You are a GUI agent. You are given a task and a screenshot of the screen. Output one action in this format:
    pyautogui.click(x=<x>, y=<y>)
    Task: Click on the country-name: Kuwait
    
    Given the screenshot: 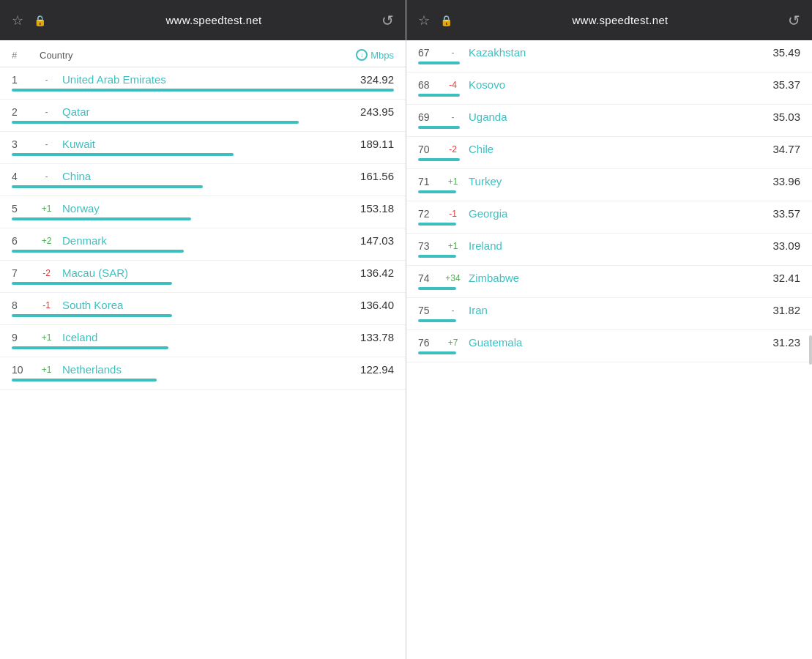 What is the action you would take?
    pyautogui.click(x=209, y=144)
    